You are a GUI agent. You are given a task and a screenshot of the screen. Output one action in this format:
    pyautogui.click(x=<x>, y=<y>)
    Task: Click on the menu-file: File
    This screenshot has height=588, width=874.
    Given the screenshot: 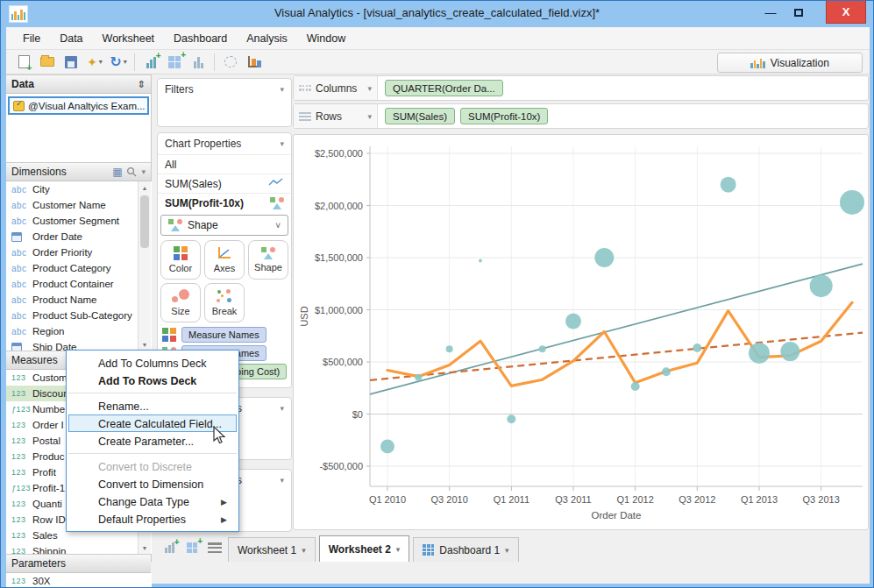 What is the action you would take?
    pyautogui.click(x=32, y=39)
    